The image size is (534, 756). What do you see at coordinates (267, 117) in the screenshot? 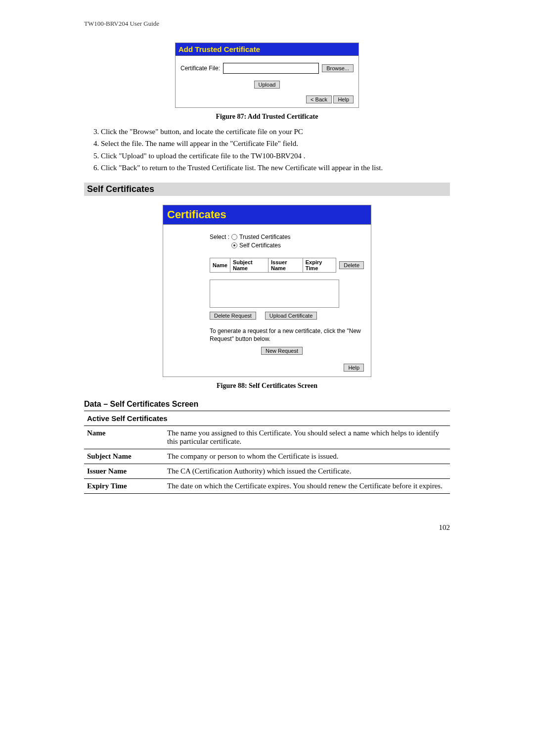
I see `fig87-caption: Figure 87: Add Trusted Certificate` at bounding box center [267, 117].